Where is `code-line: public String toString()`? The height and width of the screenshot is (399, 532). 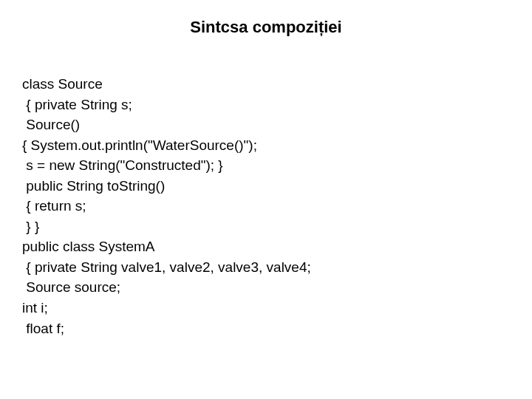 code-line: public String toString() is located at coordinates (277, 186).